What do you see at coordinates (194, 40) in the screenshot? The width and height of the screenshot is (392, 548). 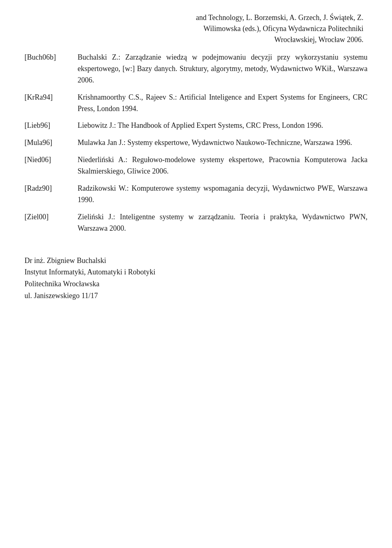 I see `intro-line-3: Wrocławskiej, Wrocław 2006.` at bounding box center [194, 40].